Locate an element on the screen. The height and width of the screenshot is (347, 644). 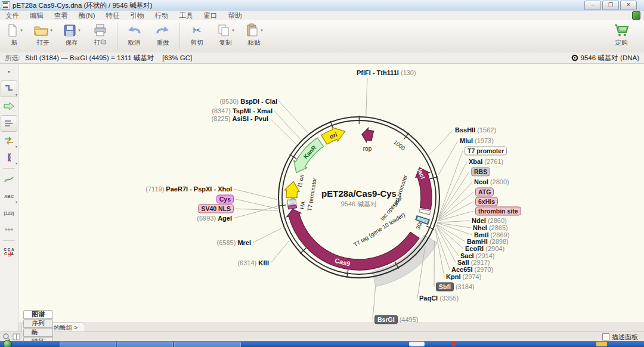
enzyme-label-ndei: NdeI (2860) is located at coordinates (489, 221).